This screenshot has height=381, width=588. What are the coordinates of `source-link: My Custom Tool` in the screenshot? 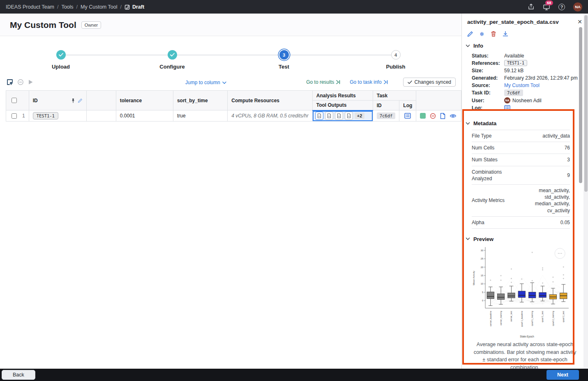 It's located at (522, 85).